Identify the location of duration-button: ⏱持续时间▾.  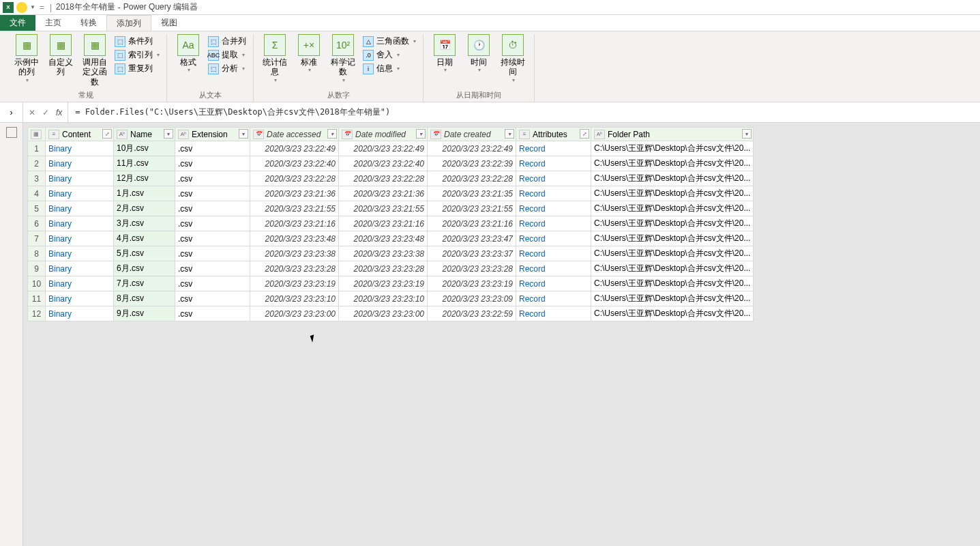
(513, 59).